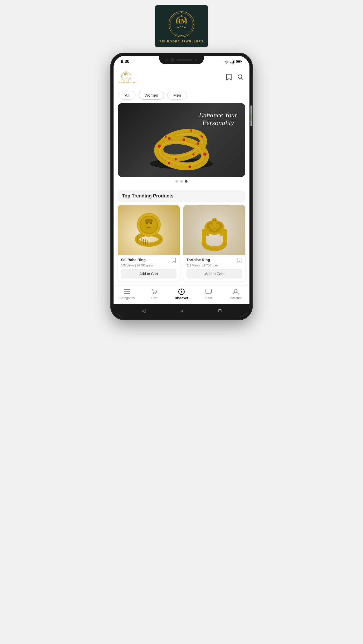 The width and height of the screenshot is (363, 644). Describe the element at coordinates (149, 230) in the screenshot. I see `product-image-sai-baba` at that location.